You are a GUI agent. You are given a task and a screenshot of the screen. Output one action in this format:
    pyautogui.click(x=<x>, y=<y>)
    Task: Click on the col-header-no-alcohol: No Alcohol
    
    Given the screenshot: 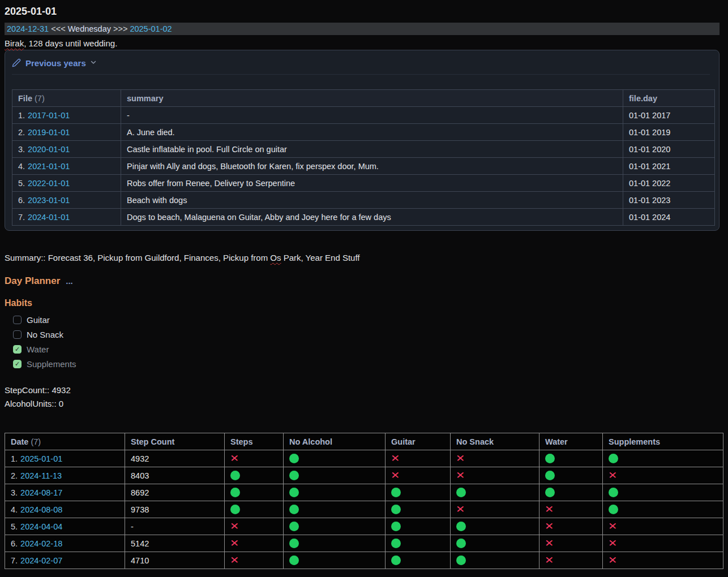 What is the action you would take?
    pyautogui.click(x=335, y=442)
    